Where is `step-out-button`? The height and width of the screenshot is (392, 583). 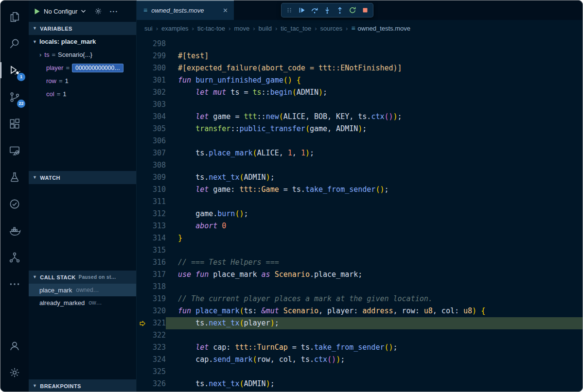 step-out-button is located at coordinates (340, 10).